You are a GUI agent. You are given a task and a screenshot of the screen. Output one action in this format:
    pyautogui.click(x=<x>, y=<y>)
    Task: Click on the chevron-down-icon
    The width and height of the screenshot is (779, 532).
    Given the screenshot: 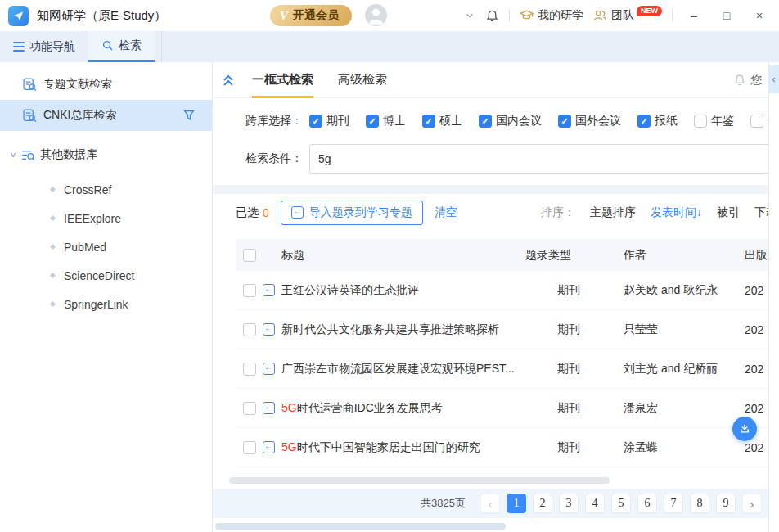 What is the action you would take?
    pyautogui.click(x=470, y=16)
    